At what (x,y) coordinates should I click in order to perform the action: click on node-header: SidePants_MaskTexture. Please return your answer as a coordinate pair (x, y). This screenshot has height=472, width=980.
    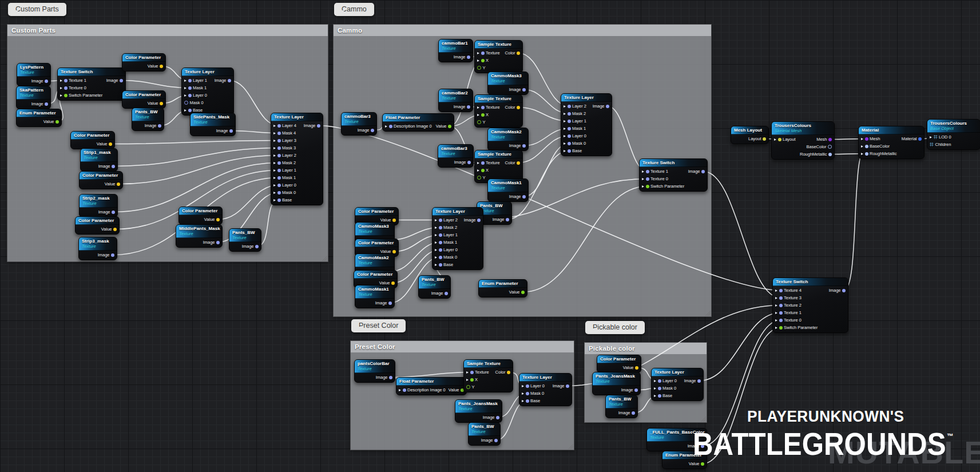
    Looking at the image, I should click on (213, 120).